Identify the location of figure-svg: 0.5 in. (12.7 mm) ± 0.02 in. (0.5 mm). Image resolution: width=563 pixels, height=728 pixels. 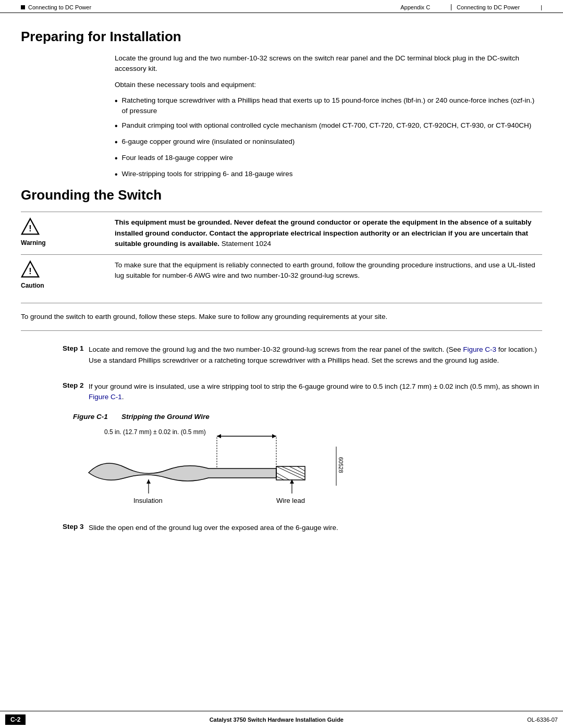
(203, 467).